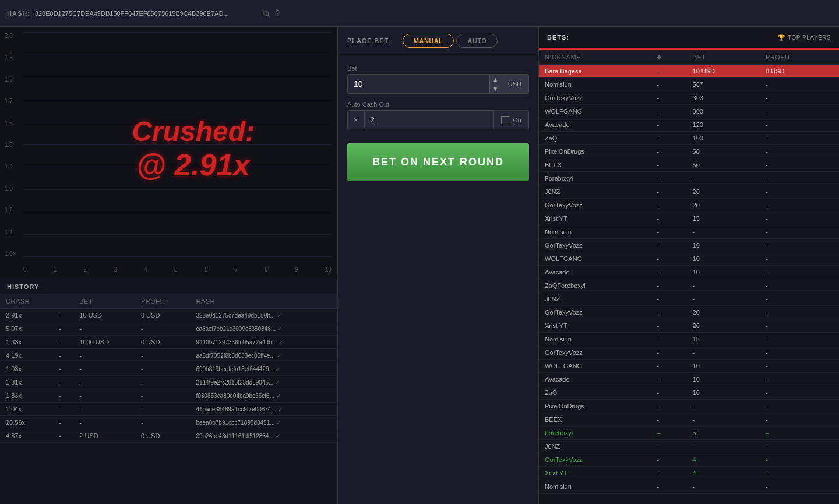 Image resolution: width=839 pixels, height=504 pixels. I want to click on history-col-crash: CRASH, so click(27, 302).